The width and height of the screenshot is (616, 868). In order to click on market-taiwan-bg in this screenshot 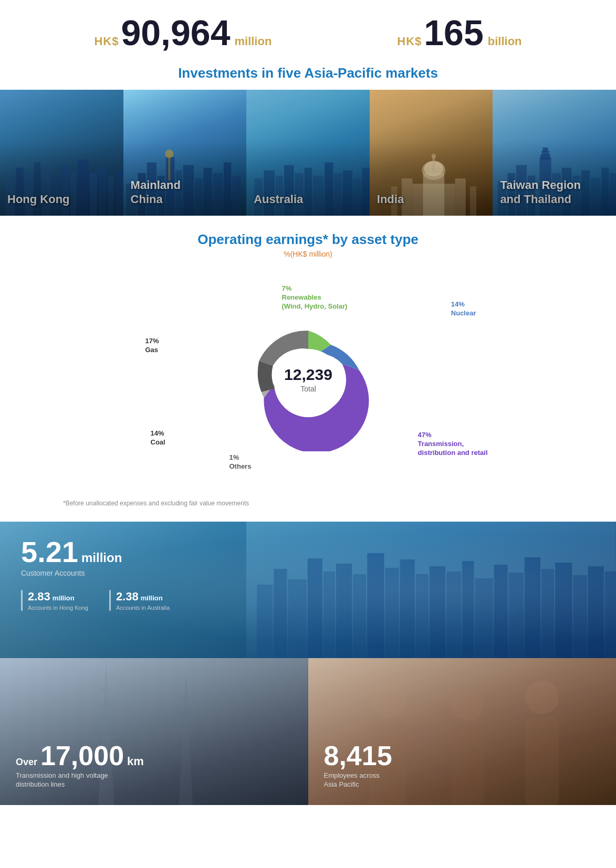, I will do `click(555, 153)`.